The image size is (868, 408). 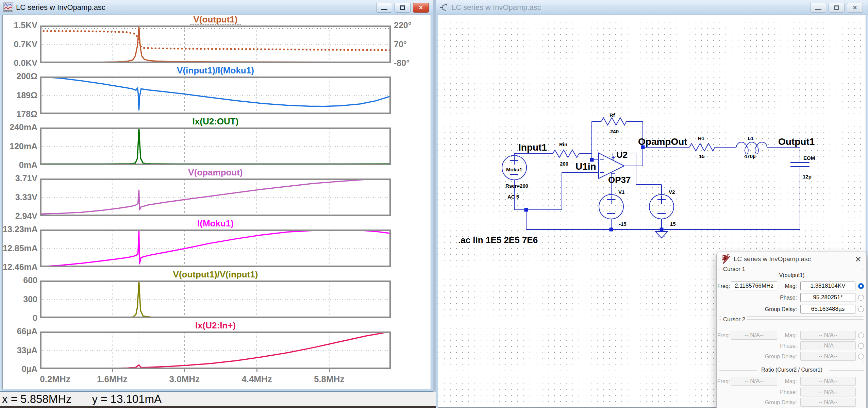 What do you see at coordinates (329, 379) in the screenshot?
I see `x-axis-label: 5.8MHz` at bounding box center [329, 379].